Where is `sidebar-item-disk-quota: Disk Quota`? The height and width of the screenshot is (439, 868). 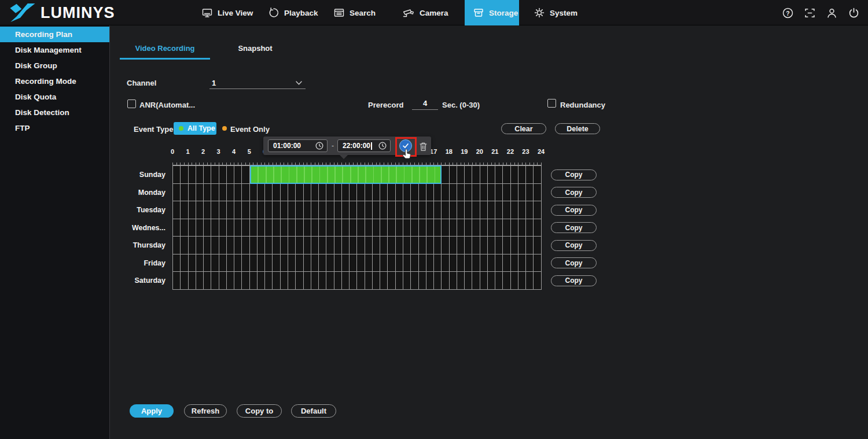
sidebar-item-disk-quota: Disk Quota is located at coordinates (54, 97).